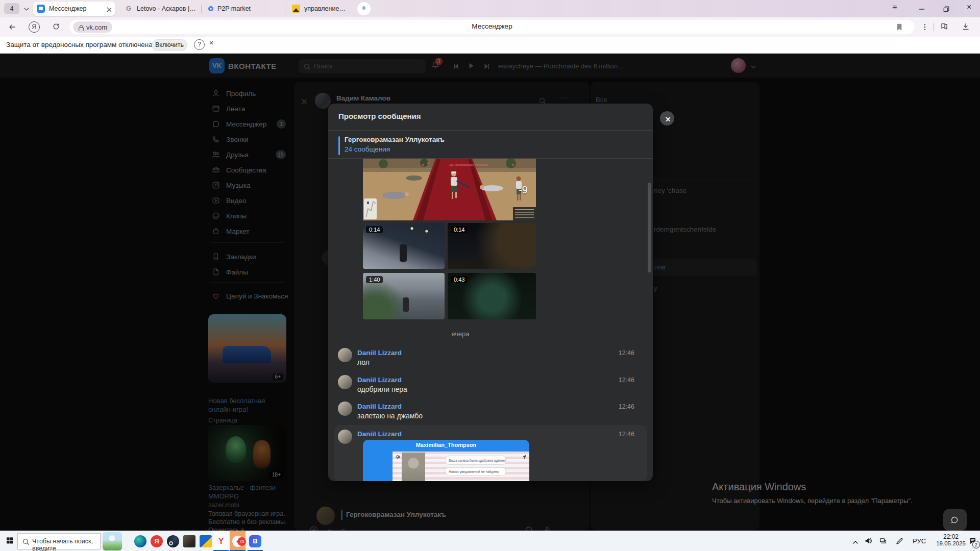 The width and height of the screenshot is (980, 551). Describe the element at coordinates (899, 27) in the screenshot. I see `bookmark-flag-icon` at that location.